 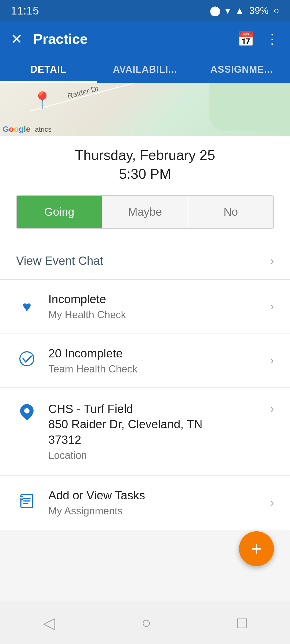 What do you see at coordinates (144, 212) in the screenshot?
I see `rsvp-maybe-button: Maybe` at bounding box center [144, 212].